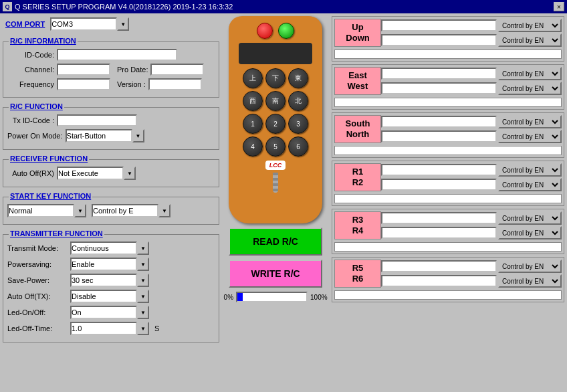  What do you see at coordinates (143, 296) in the screenshot?
I see `auto-off-tx-arrow: ▼` at bounding box center [143, 296].